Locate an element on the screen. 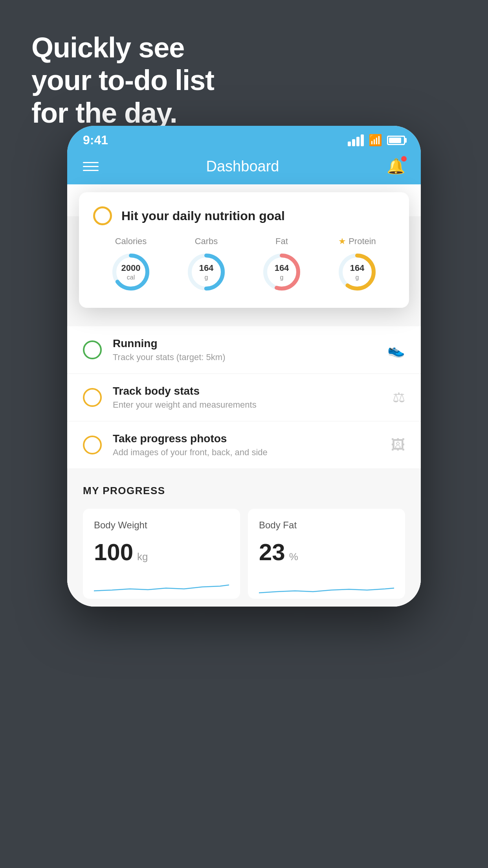 This screenshot has width=488, height=868. hero-line3: for the day. is located at coordinates (123, 113).